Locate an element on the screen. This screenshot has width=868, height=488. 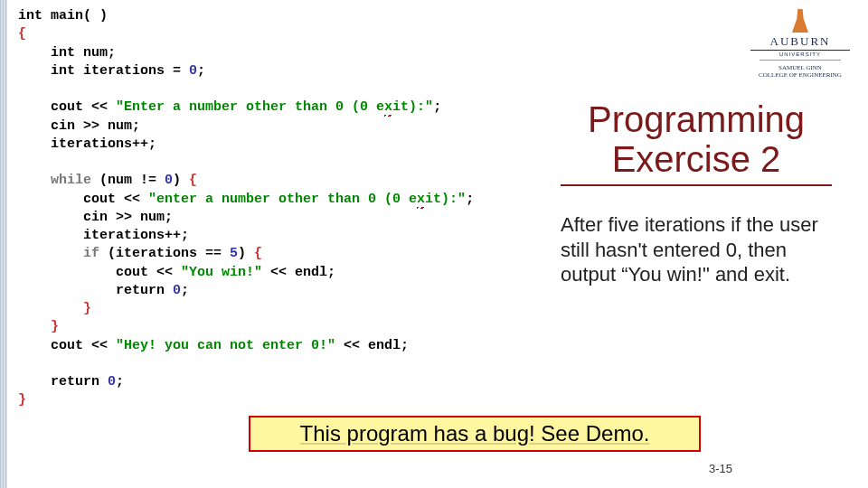
slide-title: Programming Exercise 2 is located at coordinates (696, 143).